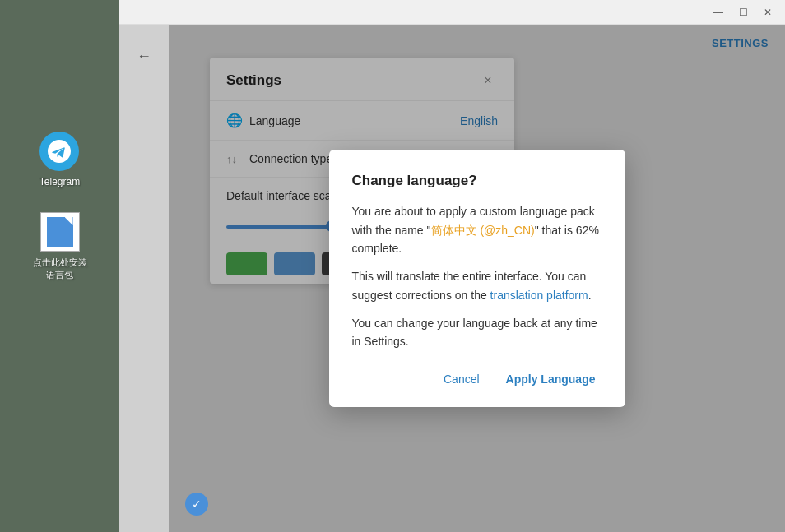 This screenshot has width=785, height=532. What do you see at coordinates (462, 379) in the screenshot?
I see `cancel-button: Cancel` at bounding box center [462, 379].